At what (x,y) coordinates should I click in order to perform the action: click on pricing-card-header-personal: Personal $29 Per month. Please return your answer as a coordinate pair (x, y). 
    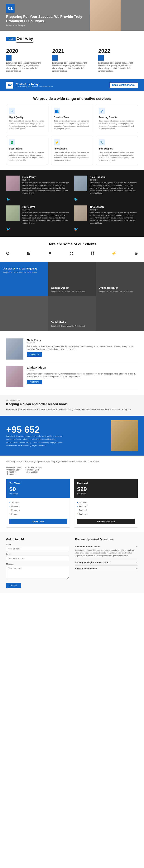
    Looking at the image, I should click on (106, 489).